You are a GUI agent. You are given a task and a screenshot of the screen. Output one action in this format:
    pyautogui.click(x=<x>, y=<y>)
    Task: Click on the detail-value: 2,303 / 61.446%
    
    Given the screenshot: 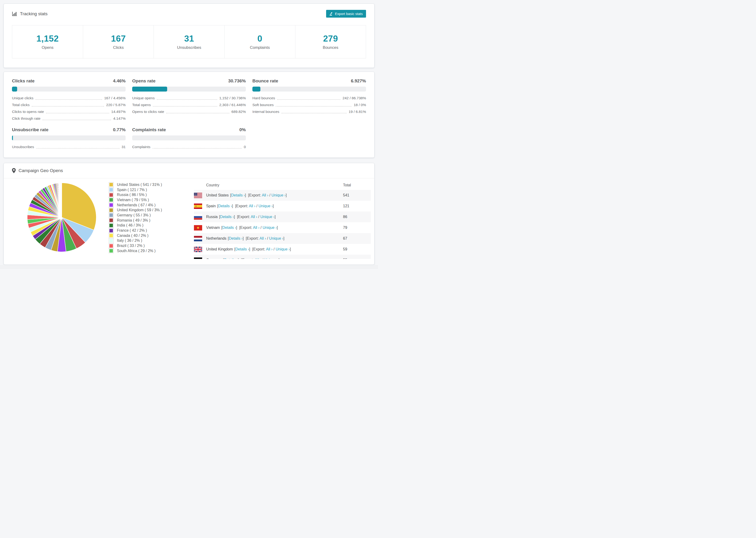 What is the action you would take?
    pyautogui.click(x=233, y=105)
    